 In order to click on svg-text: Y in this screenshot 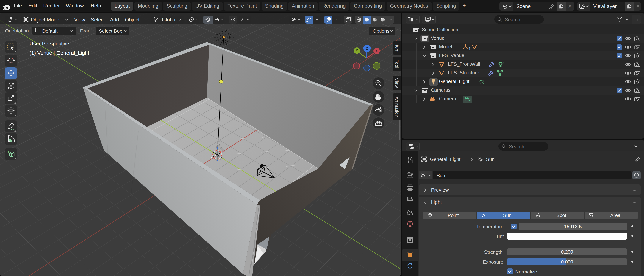, I will do `click(357, 51)`.